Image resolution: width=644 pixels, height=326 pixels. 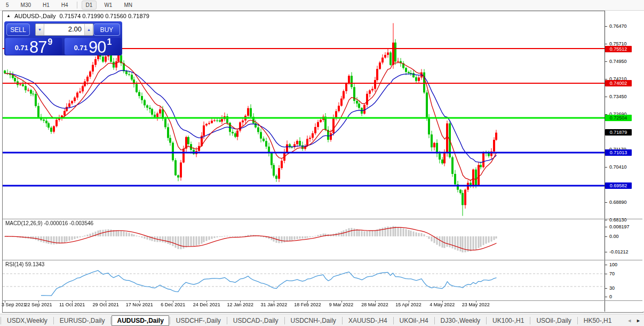 What do you see at coordinates (38, 47) in the screenshot?
I see `sell-price-big: 87` at bounding box center [38, 47].